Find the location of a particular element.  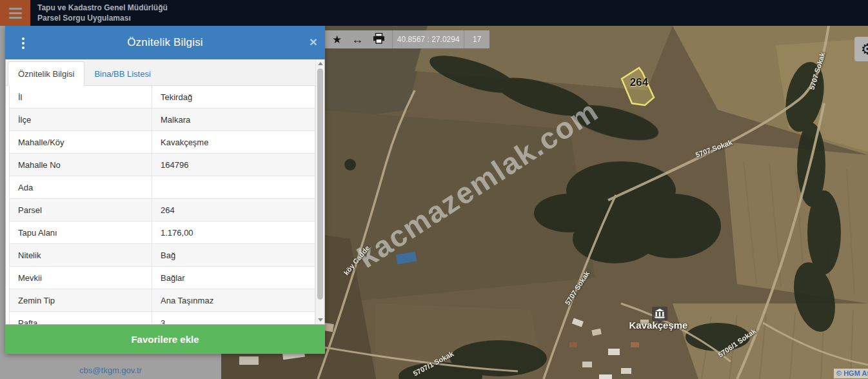

scroll-down-icon is located at coordinates (321, 320).